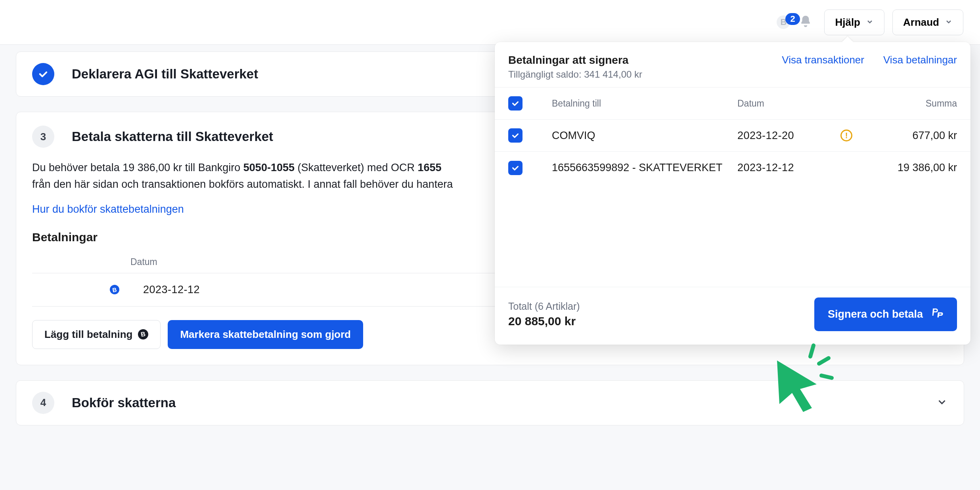 The height and width of the screenshot is (490, 980). I want to click on bankid-icon, so click(937, 315).